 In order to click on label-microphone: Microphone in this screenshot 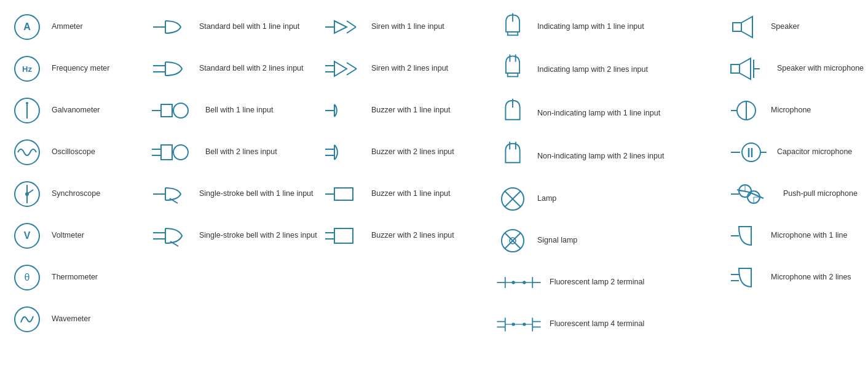, I will do `click(791, 111)`.